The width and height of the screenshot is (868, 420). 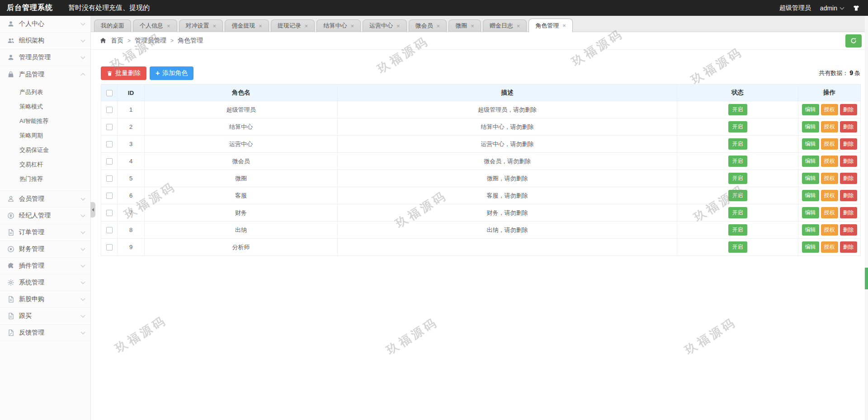 I want to click on tab-my-desktop: 我的桌面, so click(x=113, y=25).